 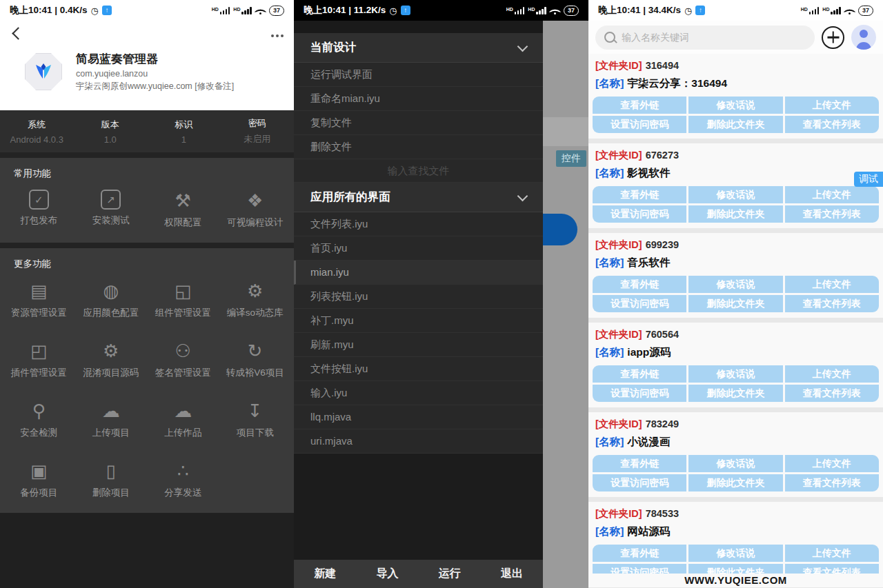 What do you see at coordinates (112, 210) in the screenshot?
I see `func-install-test: ↗ 安装测试` at bounding box center [112, 210].